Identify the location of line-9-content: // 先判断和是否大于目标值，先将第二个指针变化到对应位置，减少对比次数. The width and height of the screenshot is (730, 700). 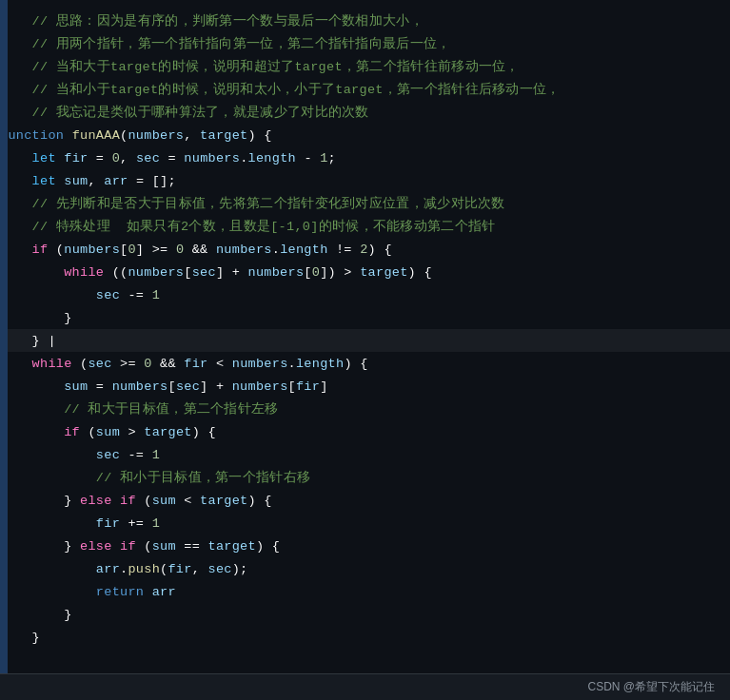
(360, 204).